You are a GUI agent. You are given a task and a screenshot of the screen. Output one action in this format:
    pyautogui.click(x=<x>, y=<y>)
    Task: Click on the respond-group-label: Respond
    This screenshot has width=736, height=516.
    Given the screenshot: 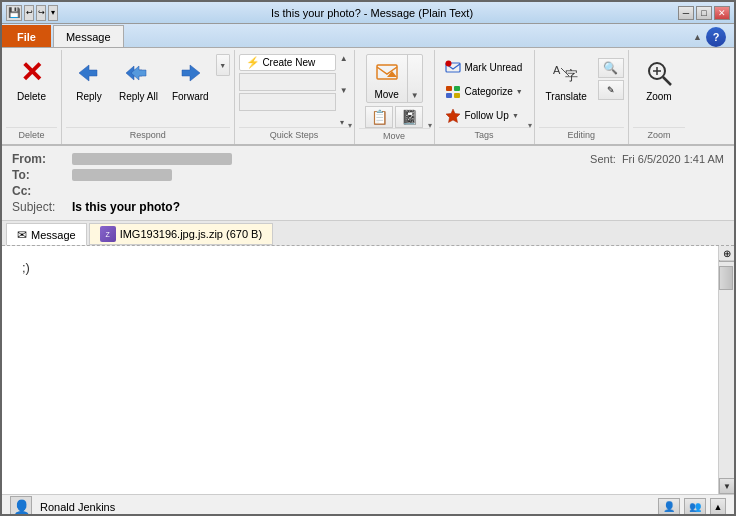 What is the action you would take?
    pyautogui.click(x=148, y=134)
    